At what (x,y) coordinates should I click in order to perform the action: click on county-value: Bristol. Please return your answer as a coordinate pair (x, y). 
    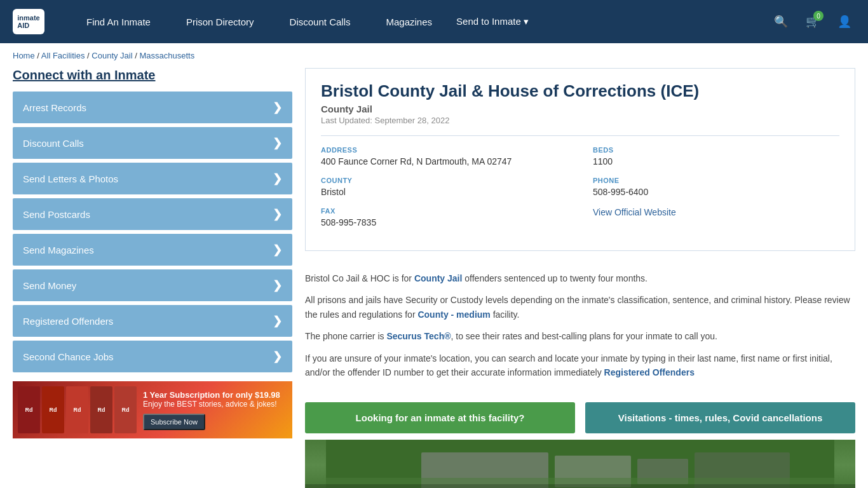
    Looking at the image, I should click on (451, 192).